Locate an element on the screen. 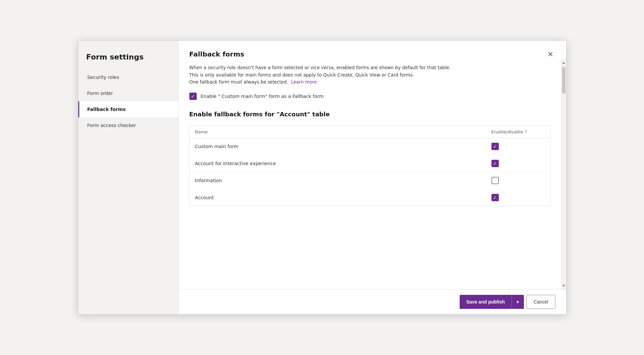  enable-fallback-label: Enable " Custom main form" form as a Fal… is located at coordinates (262, 96).